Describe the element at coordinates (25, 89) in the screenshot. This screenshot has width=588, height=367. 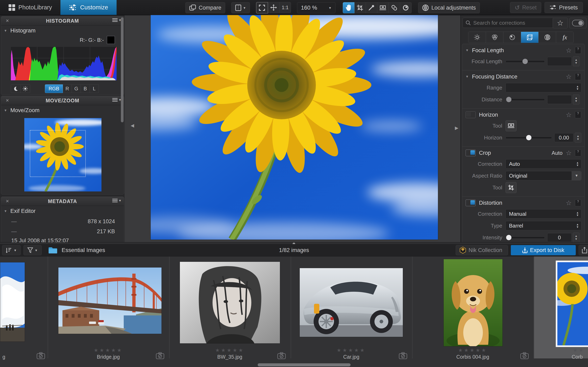
I see `highlight-clipping-button` at that location.